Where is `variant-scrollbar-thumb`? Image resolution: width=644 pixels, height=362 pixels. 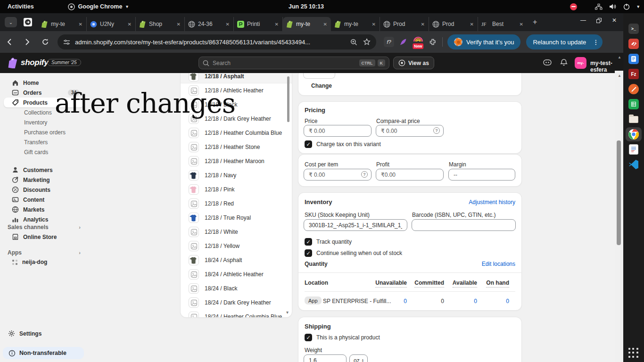 variant-scrollbar-thumb is located at coordinates (289, 99).